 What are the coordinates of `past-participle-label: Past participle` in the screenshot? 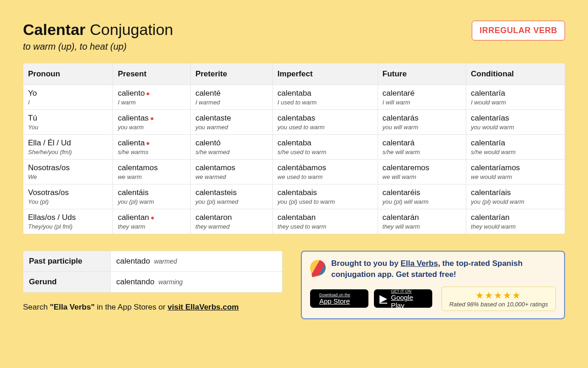 It's located at (67, 261).